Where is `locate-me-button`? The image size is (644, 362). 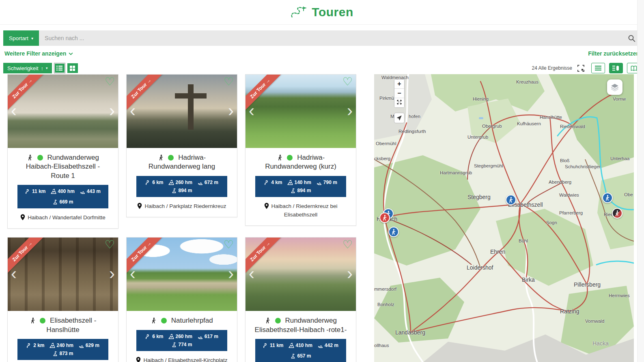
locate-me-button is located at coordinates (399, 118).